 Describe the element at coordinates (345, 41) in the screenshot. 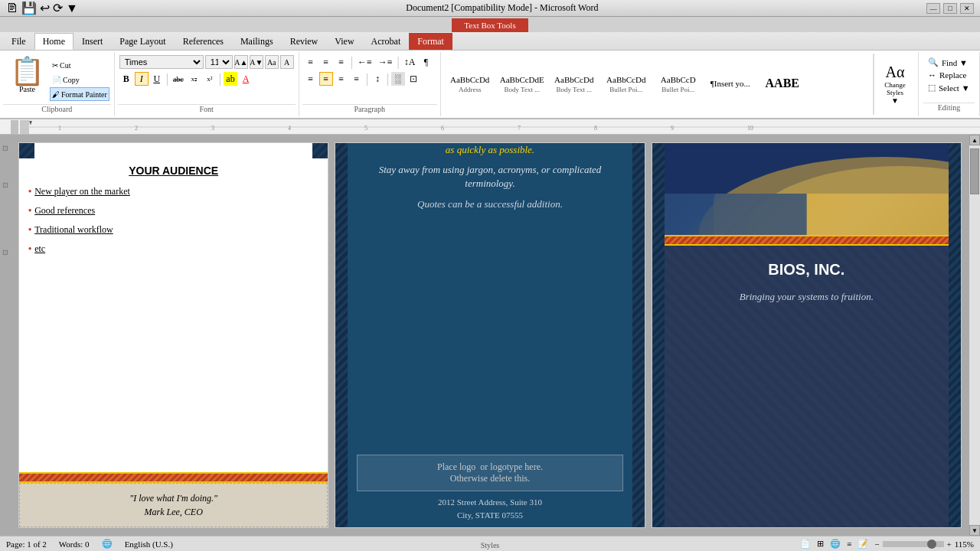

I see `tab-view: View` at that location.